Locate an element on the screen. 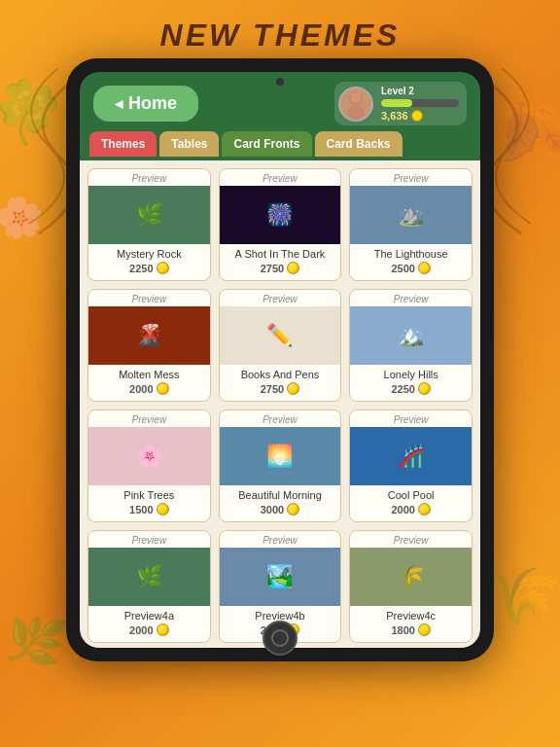 The image size is (560, 747). theme-image-7: 🌅 is located at coordinates (280, 456).